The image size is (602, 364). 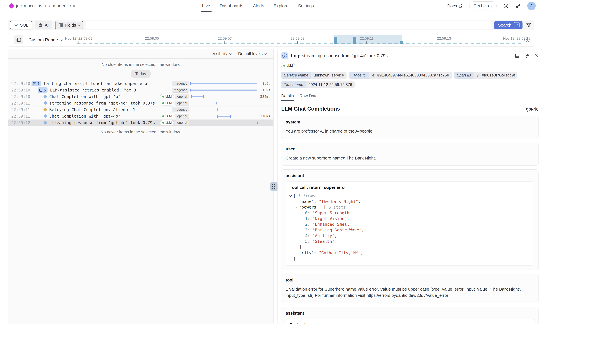 I want to click on json-line: 3: "Barking Sonic Wave",, so click(x=410, y=230).